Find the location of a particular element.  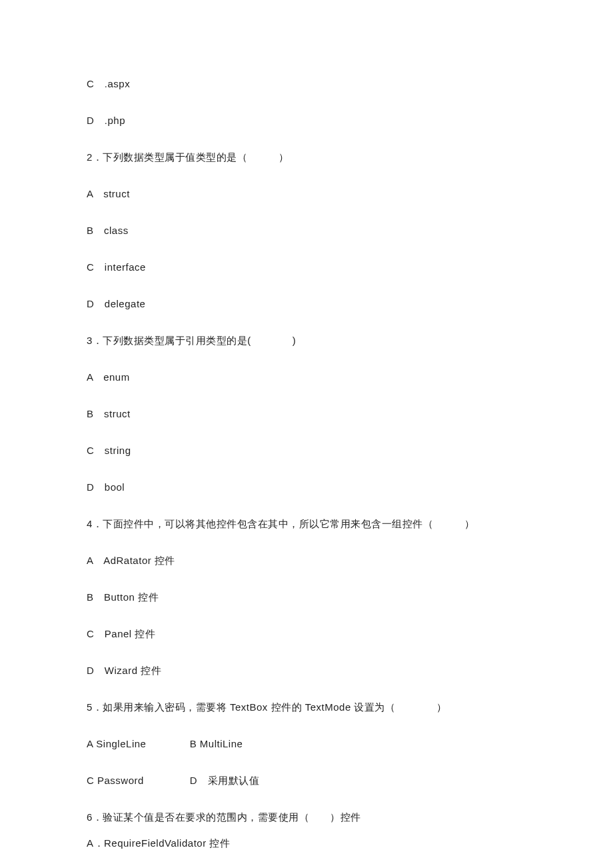

option-line: A enum is located at coordinates (306, 377).